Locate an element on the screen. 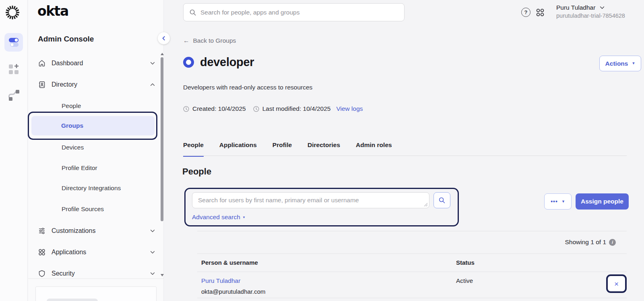  sub-item-label: Groups is located at coordinates (72, 126).